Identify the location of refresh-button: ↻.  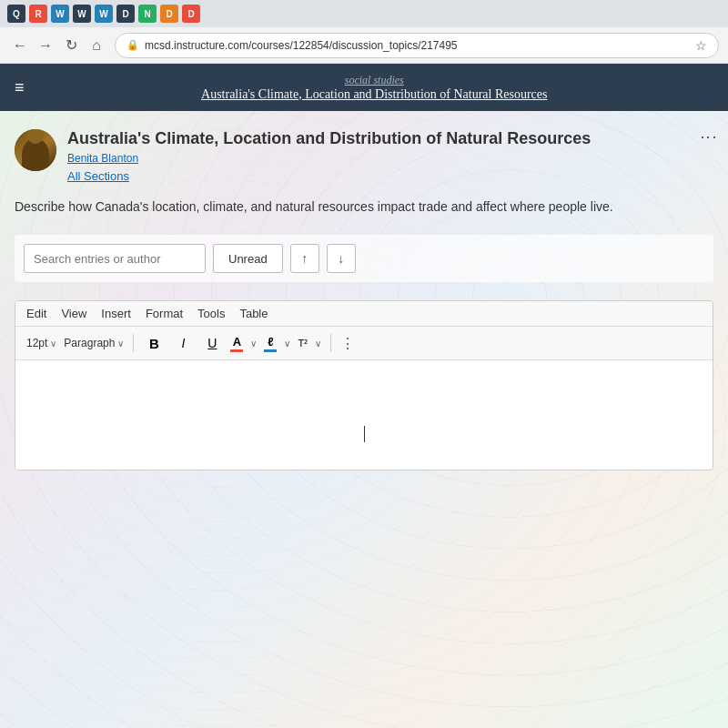
(71, 46).